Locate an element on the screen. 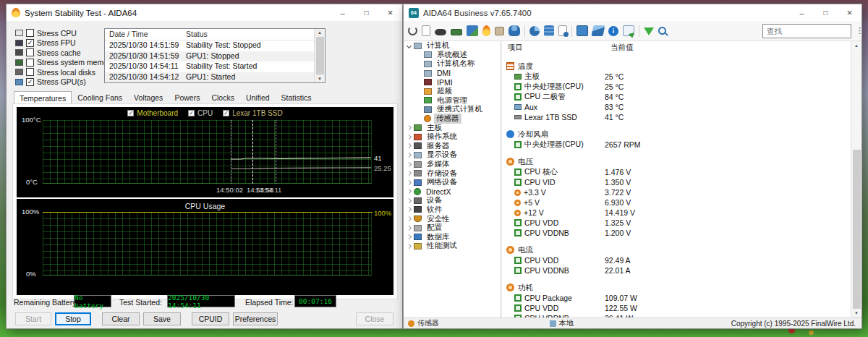 This screenshot has height=337, width=868. window-export-icon is located at coordinates (582, 30).